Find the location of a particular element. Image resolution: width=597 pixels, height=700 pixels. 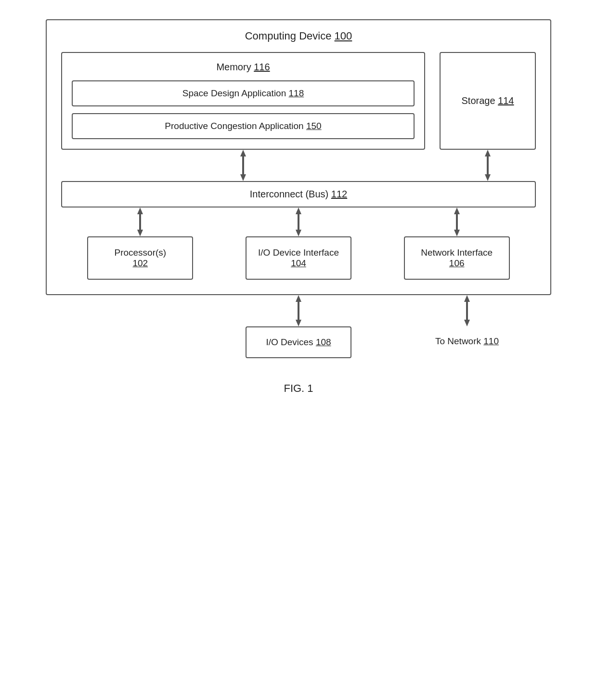

storage-bus-arrow is located at coordinates (488, 166).